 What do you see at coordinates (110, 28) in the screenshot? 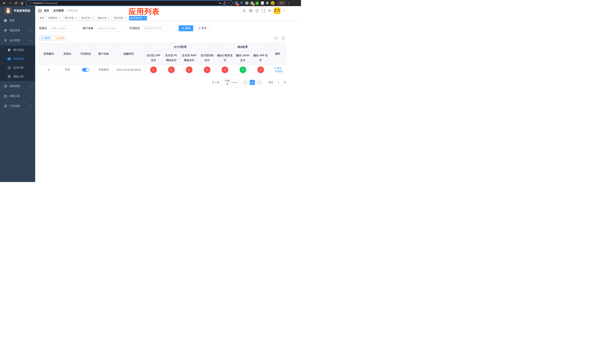
I see `merchant-name-input` at bounding box center [110, 28].